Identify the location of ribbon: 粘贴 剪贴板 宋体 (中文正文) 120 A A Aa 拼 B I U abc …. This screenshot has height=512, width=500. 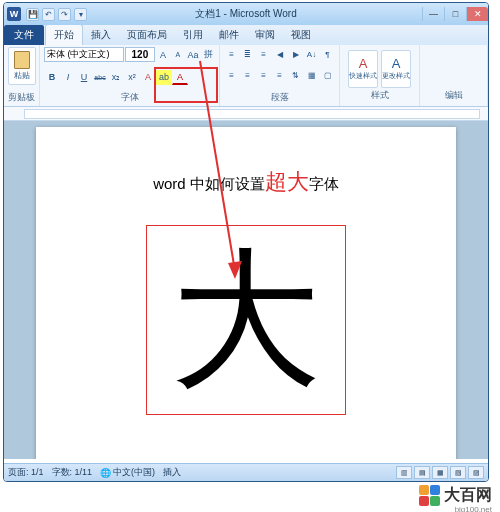
(246, 76).